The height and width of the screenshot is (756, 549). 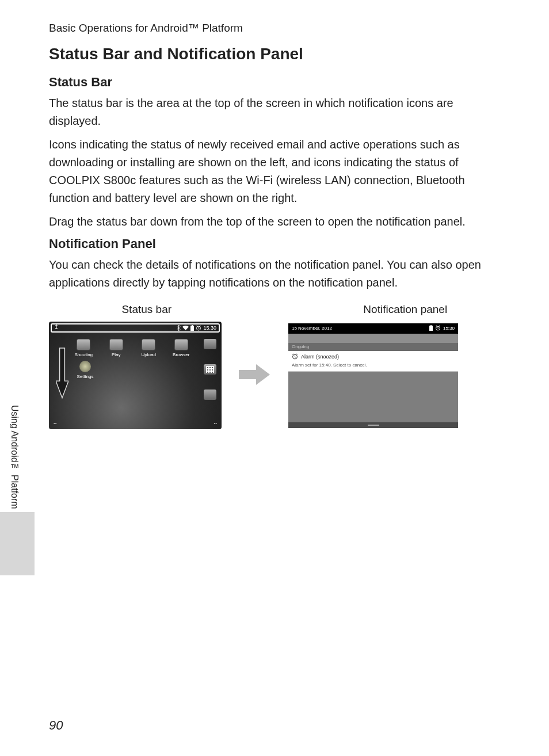 What do you see at coordinates (255, 376) in the screenshot?
I see `transition-arrow-icon` at bounding box center [255, 376].